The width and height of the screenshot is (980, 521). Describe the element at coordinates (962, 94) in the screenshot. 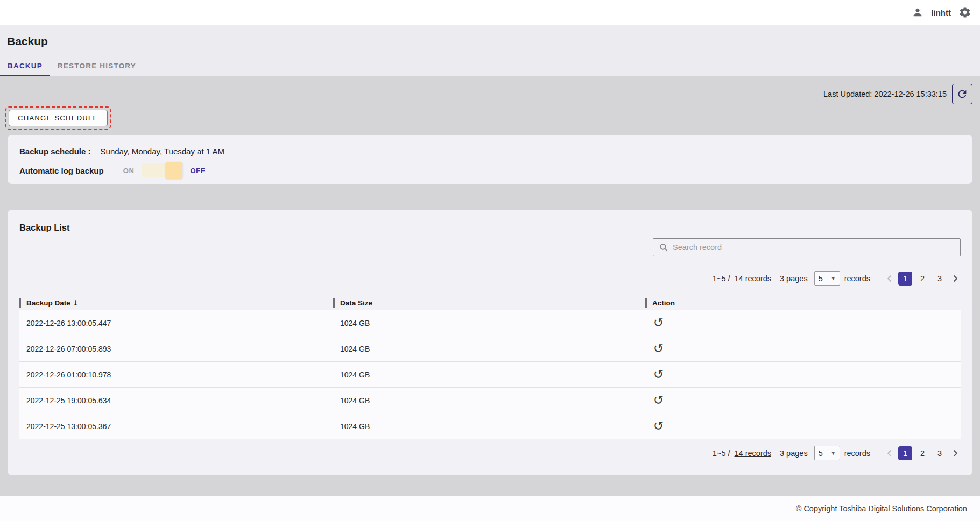

I see `refresh-icon` at that location.